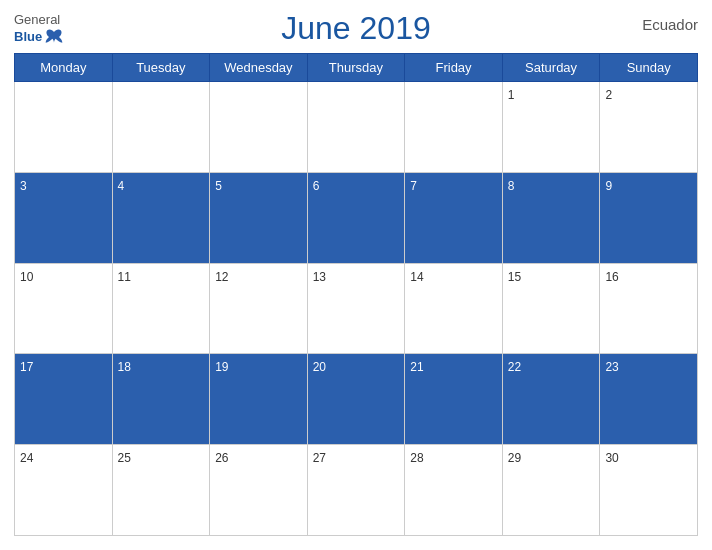 This screenshot has height=550, width=712. What do you see at coordinates (356, 218) in the screenshot?
I see `calendar-day-cell: 6` at bounding box center [356, 218].